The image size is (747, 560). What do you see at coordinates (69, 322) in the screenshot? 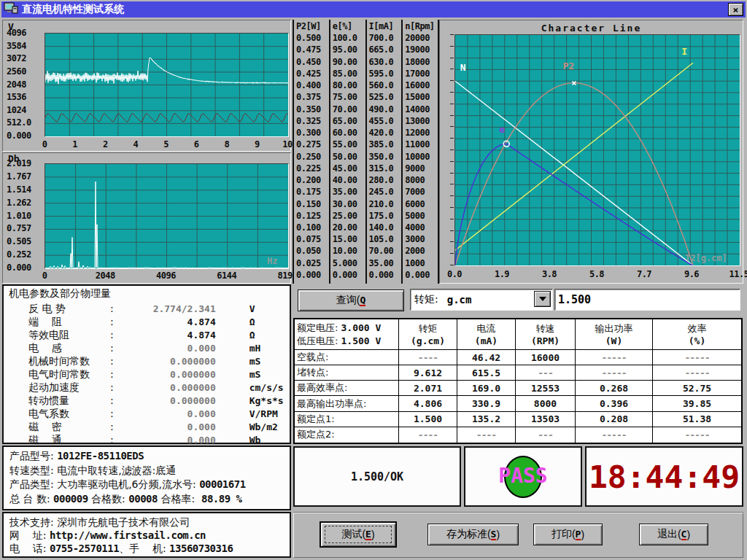
I see `param-label: 端 阻` at bounding box center [69, 322].